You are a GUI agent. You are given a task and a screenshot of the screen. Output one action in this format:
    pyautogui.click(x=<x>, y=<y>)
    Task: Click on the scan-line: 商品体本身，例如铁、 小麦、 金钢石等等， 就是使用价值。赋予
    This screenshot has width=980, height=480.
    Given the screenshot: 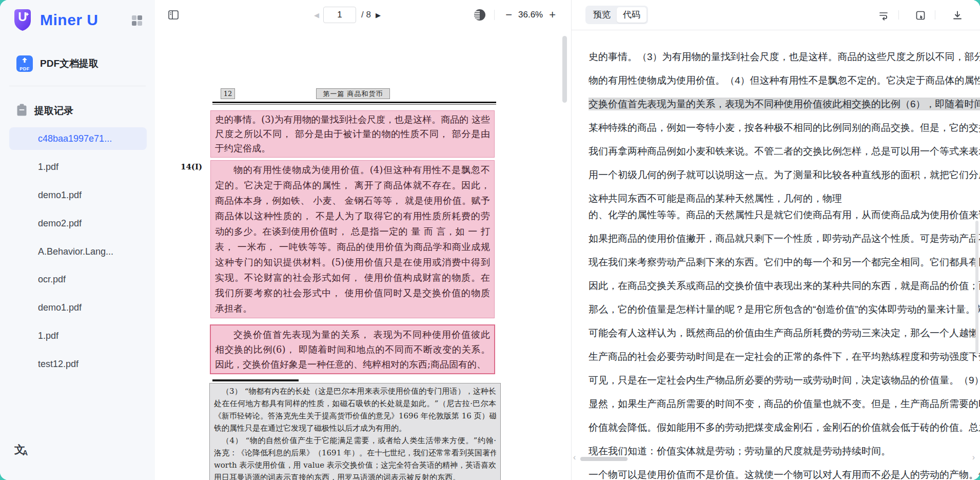 What is the action you would take?
    pyautogui.click(x=352, y=201)
    